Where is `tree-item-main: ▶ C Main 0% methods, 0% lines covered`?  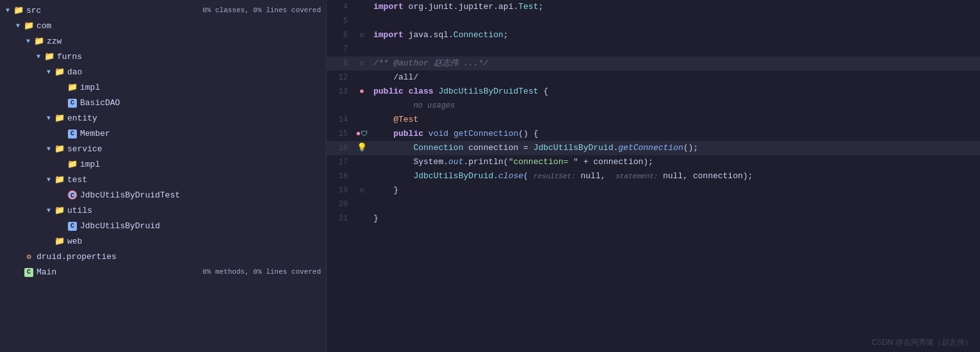 tree-item-main: ▶ C Main 0% methods, 0% lines covered is located at coordinates (163, 272).